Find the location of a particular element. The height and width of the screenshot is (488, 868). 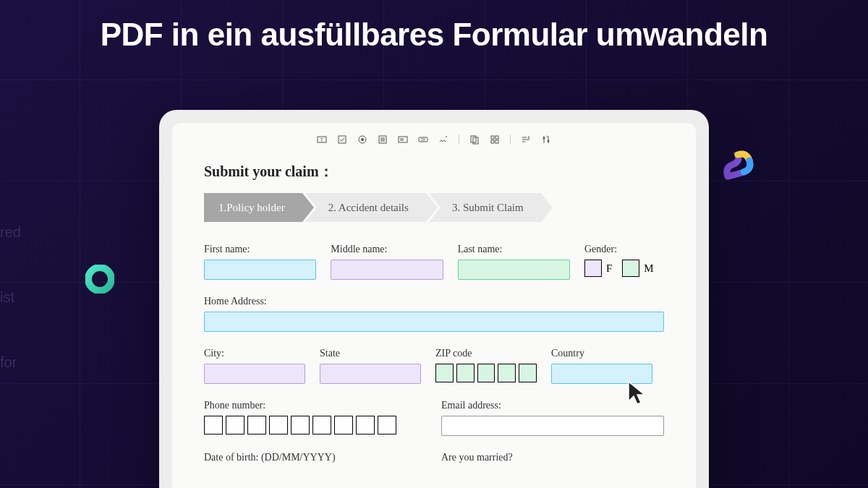

align-icon is located at coordinates (526, 140).